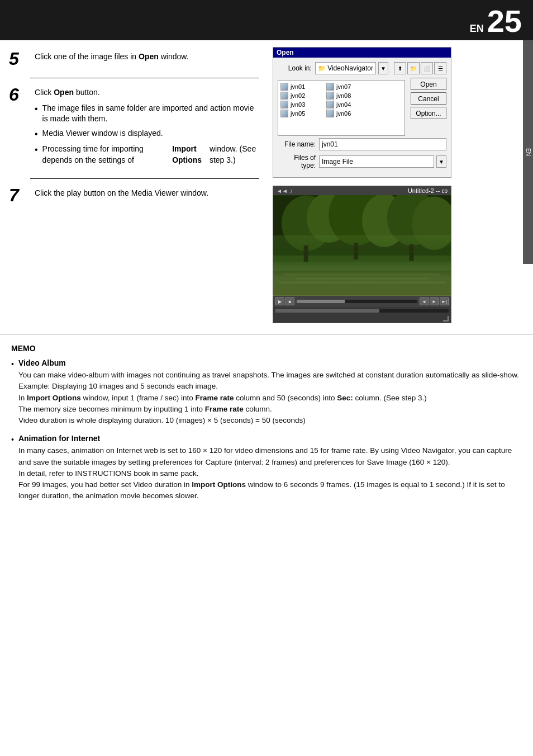 This screenshot has height=756, width=533. I want to click on step-5-6-divider, so click(145, 78).